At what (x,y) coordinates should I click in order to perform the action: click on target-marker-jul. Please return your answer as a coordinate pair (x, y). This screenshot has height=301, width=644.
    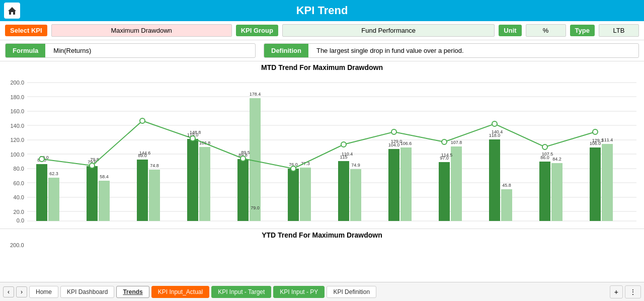
    Looking at the image, I should click on (344, 144).